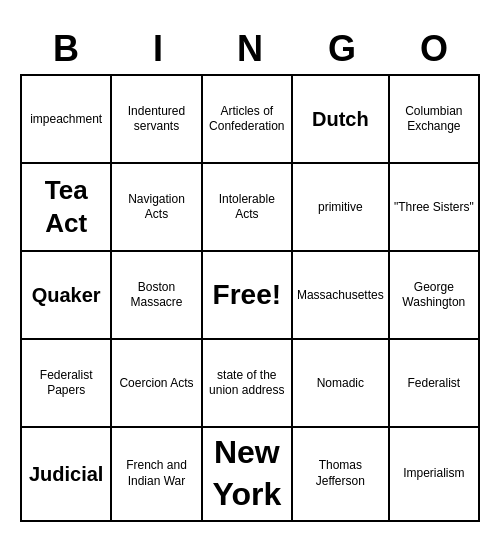 This screenshot has width=500, height=544. Describe the element at coordinates (247, 295) in the screenshot. I see `cell-text-12: Free!` at that location.